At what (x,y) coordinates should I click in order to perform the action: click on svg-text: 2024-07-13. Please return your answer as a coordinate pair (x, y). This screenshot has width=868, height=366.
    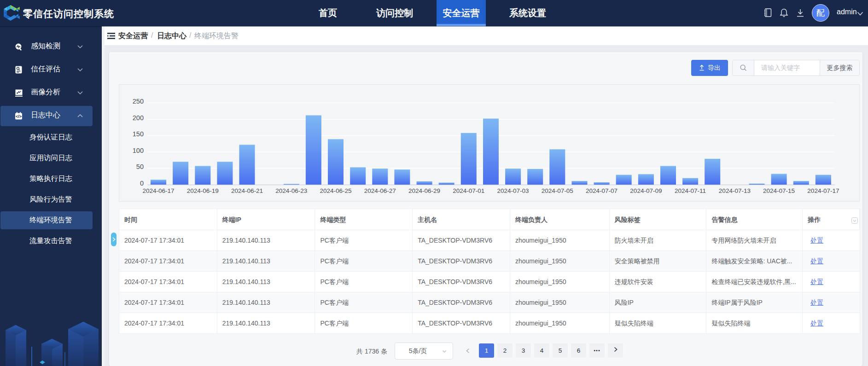
    Looking at the image, I should click on (735, 191).